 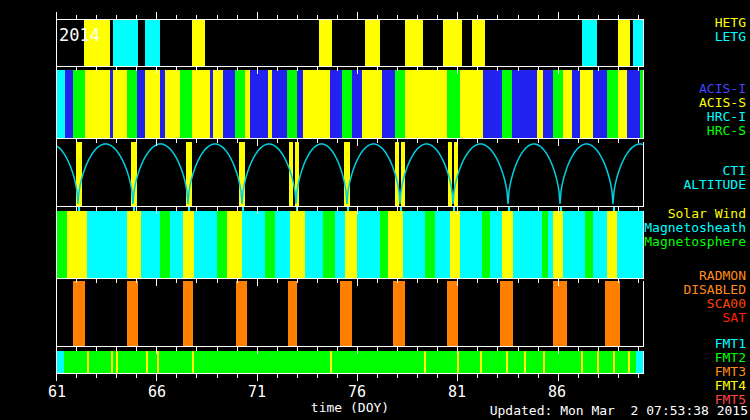 What do you see at coordinates (722, 89) in the screenshot?
I see `band-label-acis-i: ACIS-I` at bounding box center [722, 89].